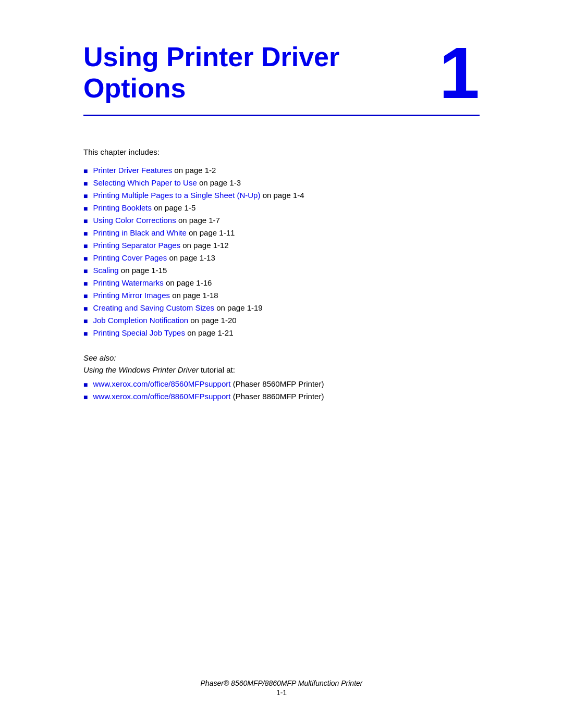 The image size is (563, 728). What do you see at coordinates (282, 170) in the screenshot?
I see `toc-item: ■ Printer Driver Features on page 1-2` at bounding box center [282, 170].